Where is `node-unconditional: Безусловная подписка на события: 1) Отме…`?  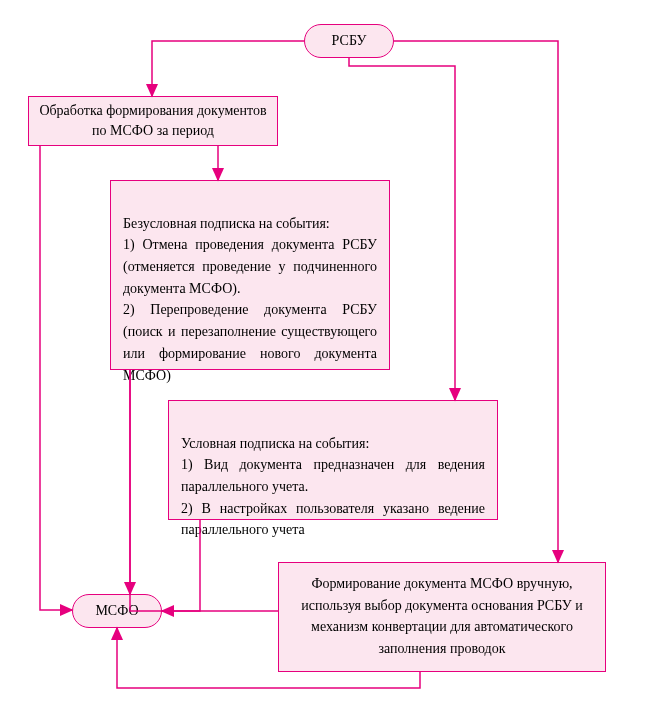 node-unconditional: Безусловная подписка на события: 1) Отме… is located at coordinates (250, 275).